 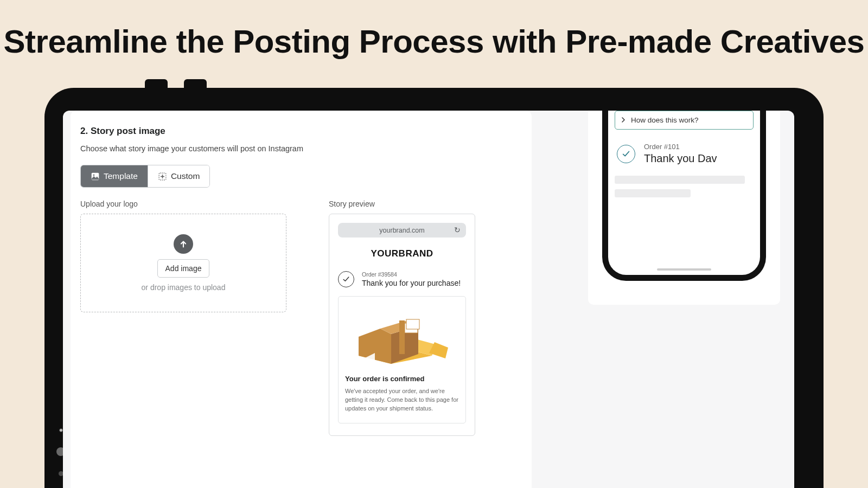 I want to click on mobile-preview-card: How does this work? Order #101 Thank you…, so click(x=684, y=208).